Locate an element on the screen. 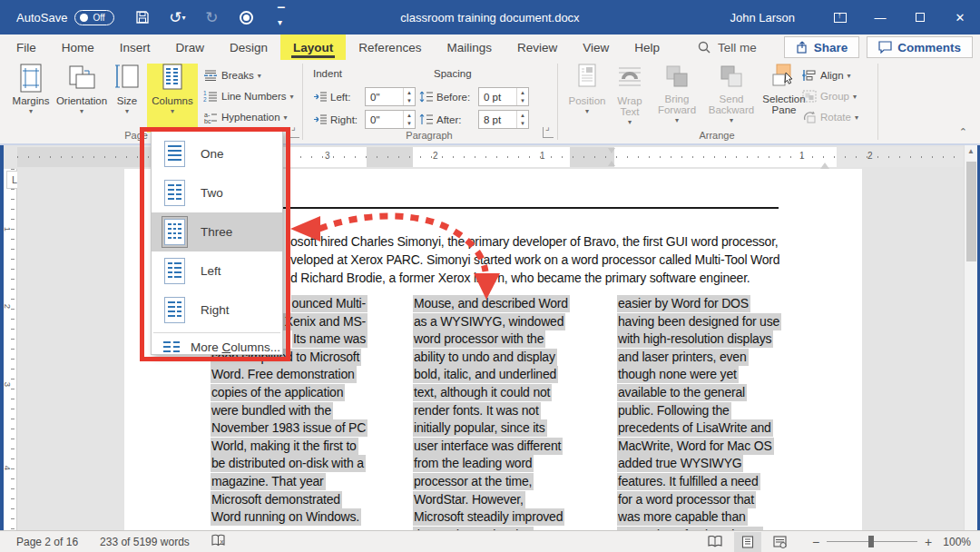 Image resolution: width=980 pixels, height=552 pixels. ribbon-display-options-icon is located at coordinates (840, 17).